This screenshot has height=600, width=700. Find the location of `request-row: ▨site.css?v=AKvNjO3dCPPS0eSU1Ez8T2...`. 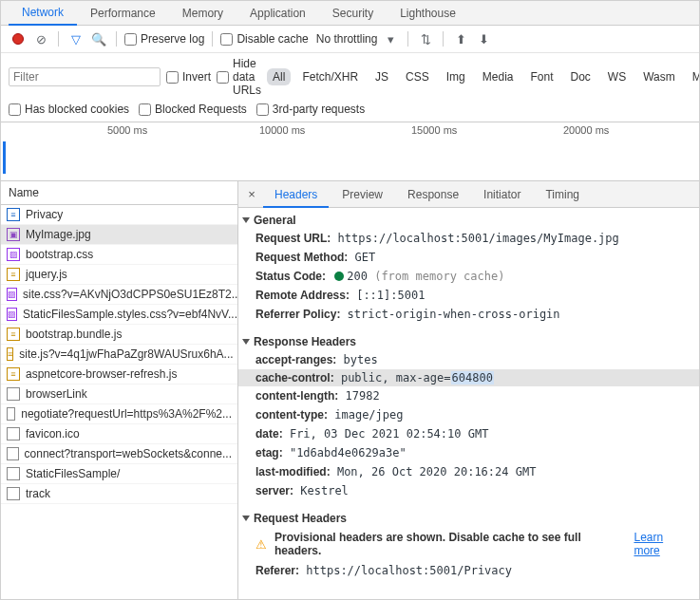

request-row: ▨site.css?v=AKvNjO3dCPPS0eSU1Ez8T2... is located at coordinates (120, 294).